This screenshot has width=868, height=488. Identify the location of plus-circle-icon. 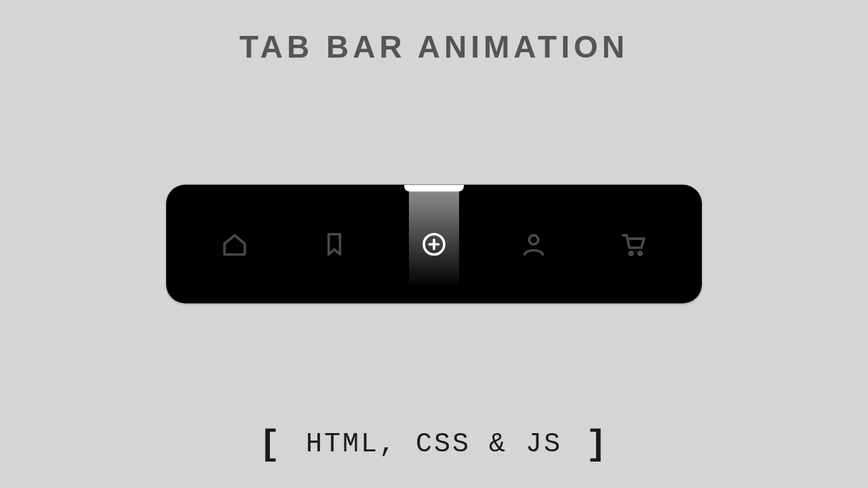
(434, 244).